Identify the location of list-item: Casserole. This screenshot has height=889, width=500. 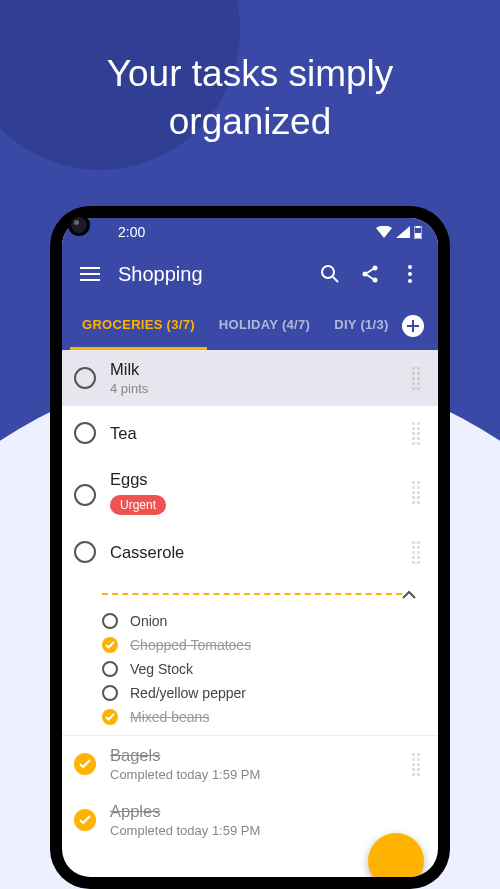
(250, 552).